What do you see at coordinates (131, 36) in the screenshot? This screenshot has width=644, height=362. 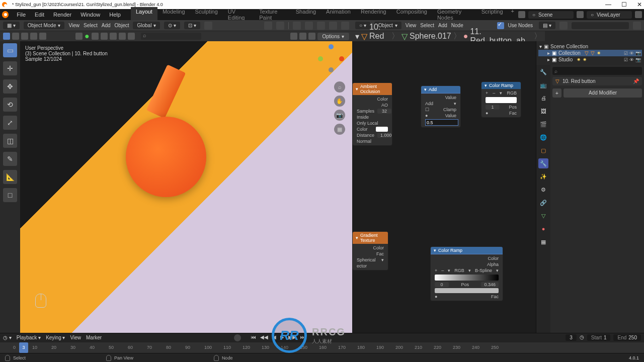 I see `icon-e` at bounding box center [131, 36].